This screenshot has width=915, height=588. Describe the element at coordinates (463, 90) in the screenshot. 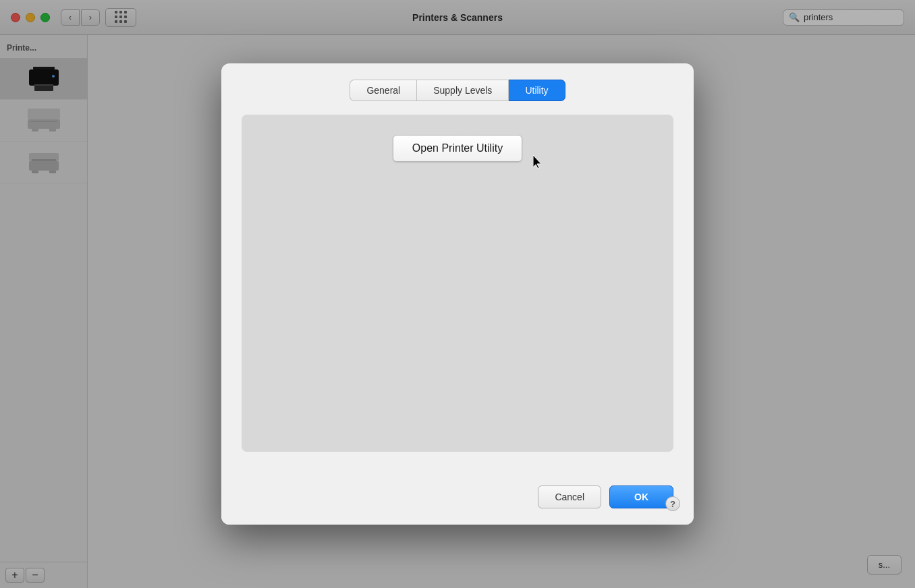

I see `tab-supply-levels: Supply Levels` at that location.